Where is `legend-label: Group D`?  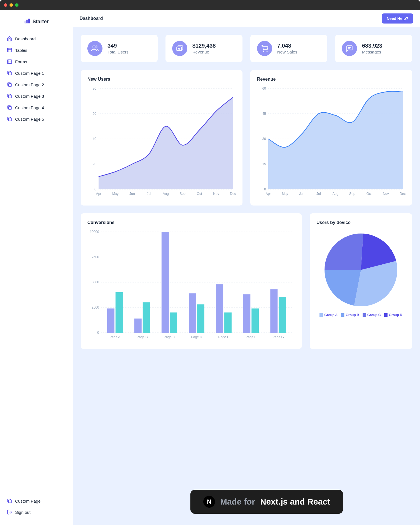
legend-label: Group D is located at coordinates (396, 315).